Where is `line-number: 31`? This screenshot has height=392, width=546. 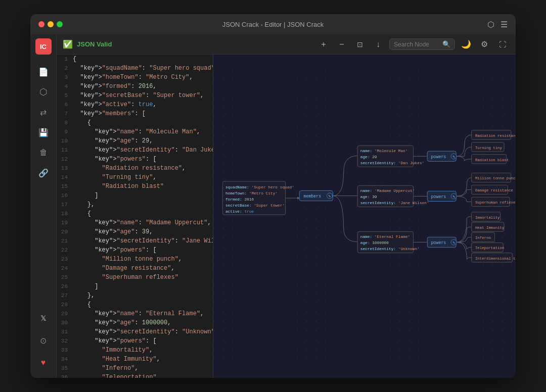
line-number: 31 is located at coordinates (66, 332).